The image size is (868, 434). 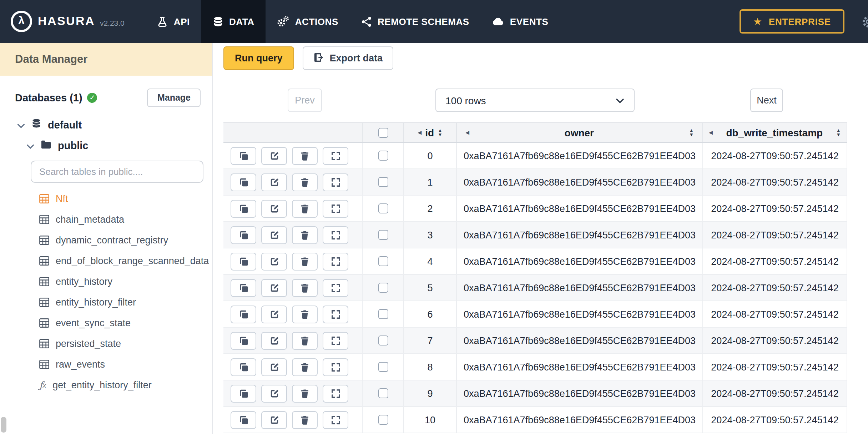 What do you see at coordinates (126, 344) in the screenshot?
I see `sidebar-table-persisted_state: persisted_state` at bounding box center [126, 344].